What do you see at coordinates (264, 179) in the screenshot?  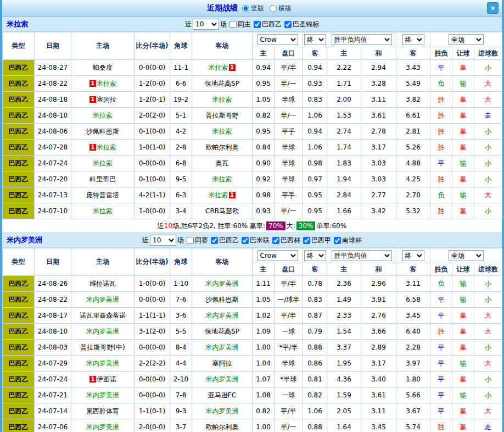 I see `home-odds-cell: 0.92` at bounding box center [264, 179].